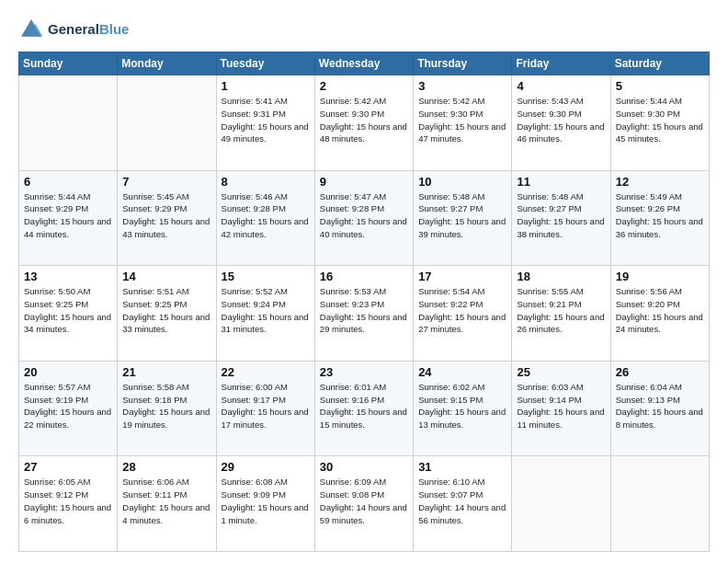  I want to click on day-info: Sunrise: 5:46 AM Sunset: 9:28 PM Dayligh…, so click(266, 215).